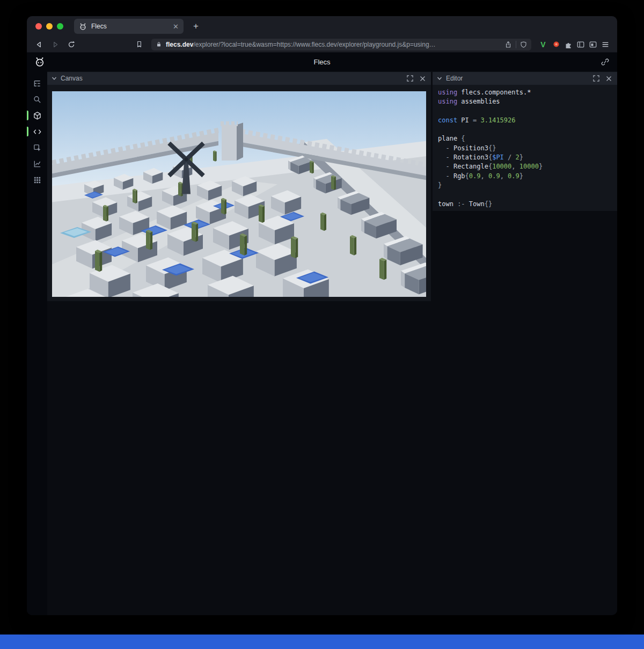 This screenshot has height=649, width=644. What do you see at coordinates (517, 78) in the screenshot?
I see `editor-panel-title: Editor` at bounding box center [517, 78].